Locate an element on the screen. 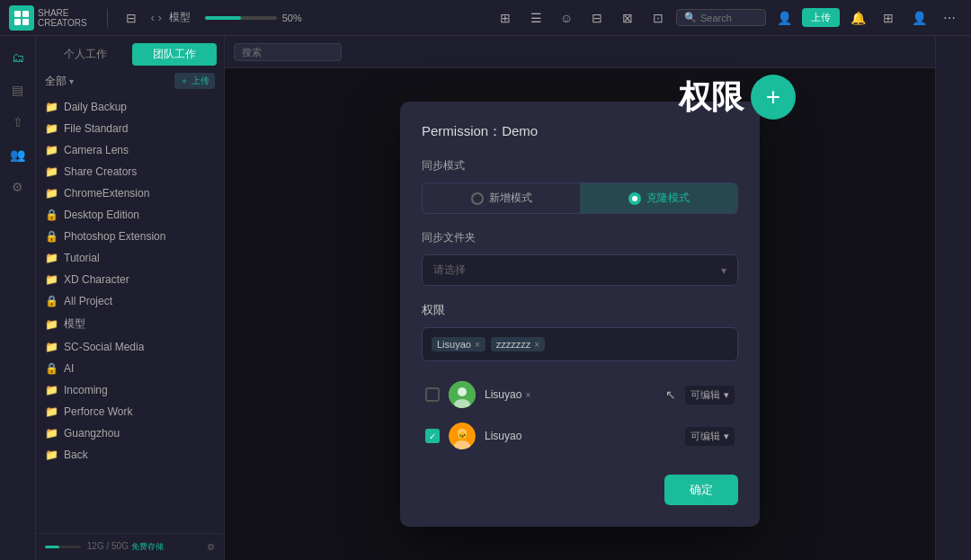  list-item: 📁 SC-Social Media is located at coordinates (129, 347).